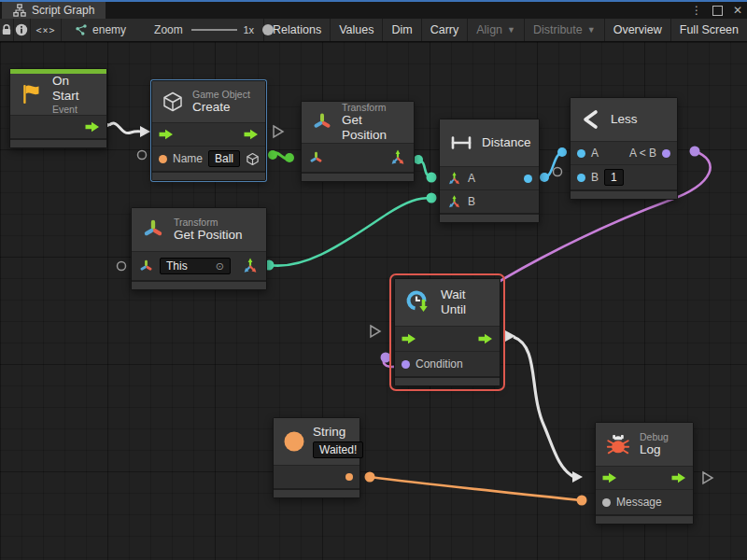 Image resolution: width=747 pixels, height=560 pixels. Describe the element at coordinates (591, 119) in the screenshot. I see `less-than-icon` at that location.